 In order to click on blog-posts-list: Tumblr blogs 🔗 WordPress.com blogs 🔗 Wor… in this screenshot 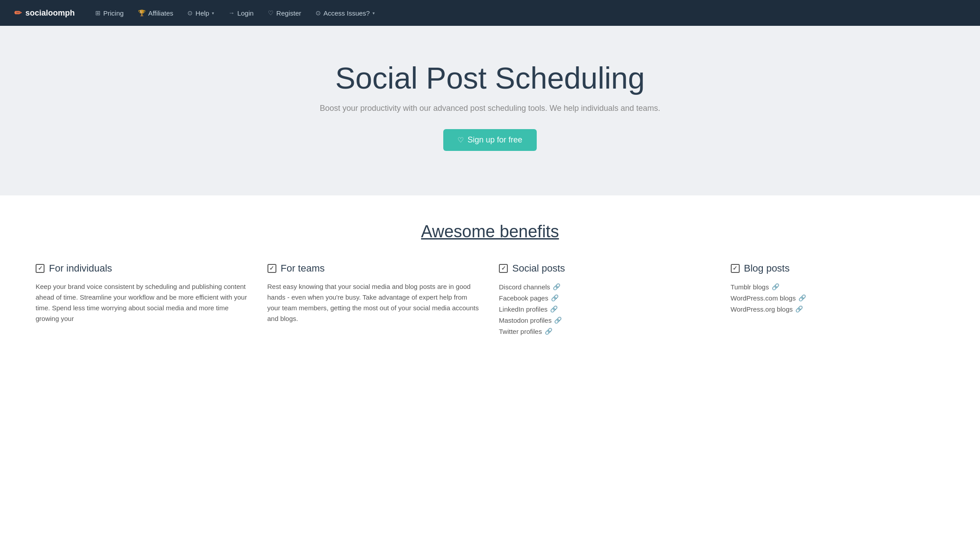, I will do `click(838, 298)`.